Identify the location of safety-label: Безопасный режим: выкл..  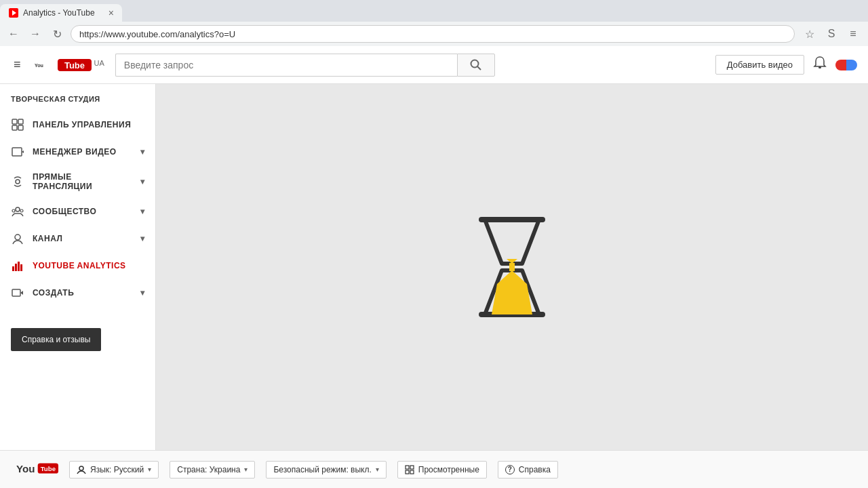
(322, 470).